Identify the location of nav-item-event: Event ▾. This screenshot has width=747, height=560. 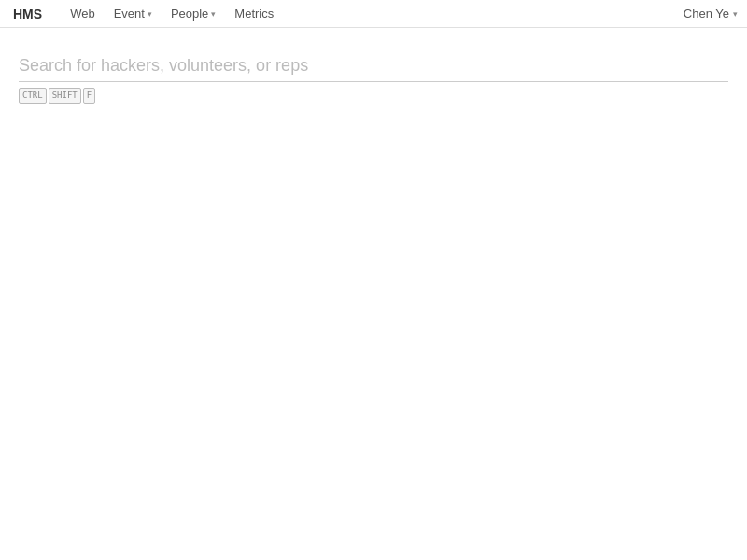
(133, 13).